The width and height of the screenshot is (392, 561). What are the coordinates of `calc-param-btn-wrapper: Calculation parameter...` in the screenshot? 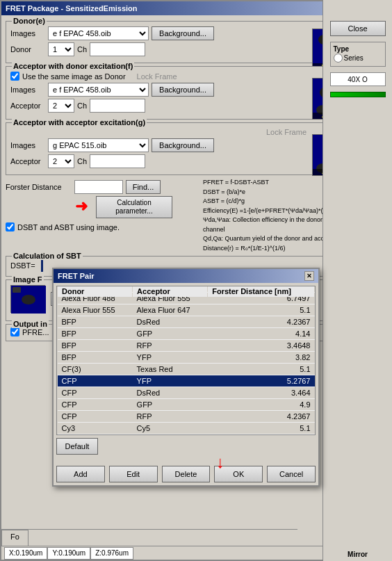 It's located at (134, 207).